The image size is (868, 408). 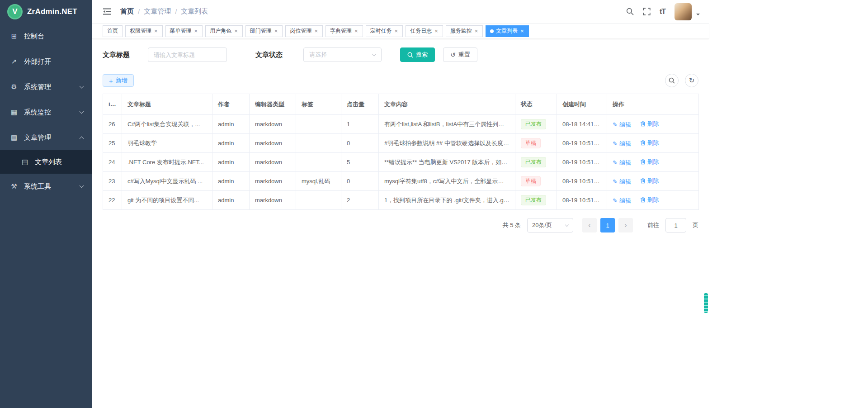 I want to click on reset-icon: ↺, so click(x=453, y=55).